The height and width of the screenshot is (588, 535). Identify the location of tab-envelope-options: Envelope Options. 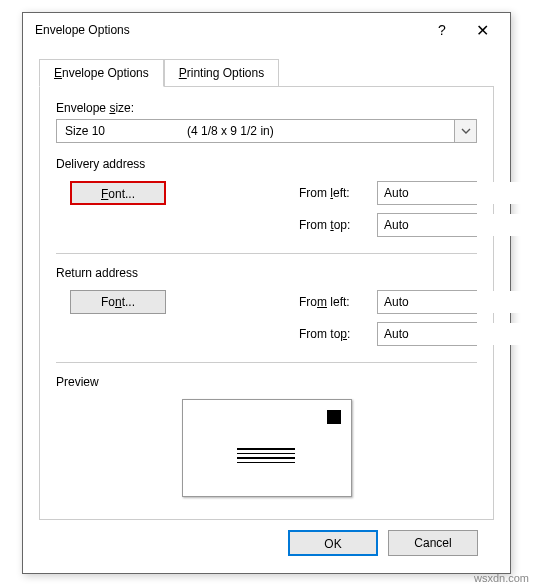
(102, 73).